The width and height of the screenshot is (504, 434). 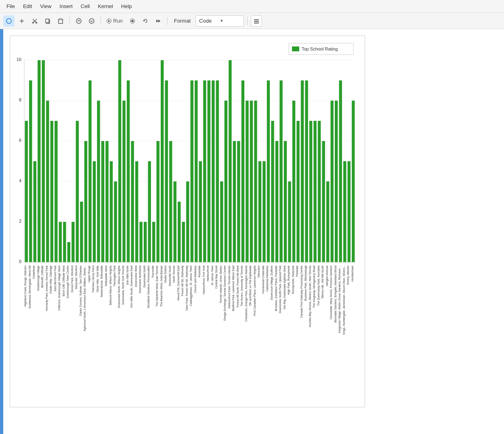 What do you see at coordinates (20, 100) in the screenshot?
I see `svg-text: 8` at bounding box center [20, 100].